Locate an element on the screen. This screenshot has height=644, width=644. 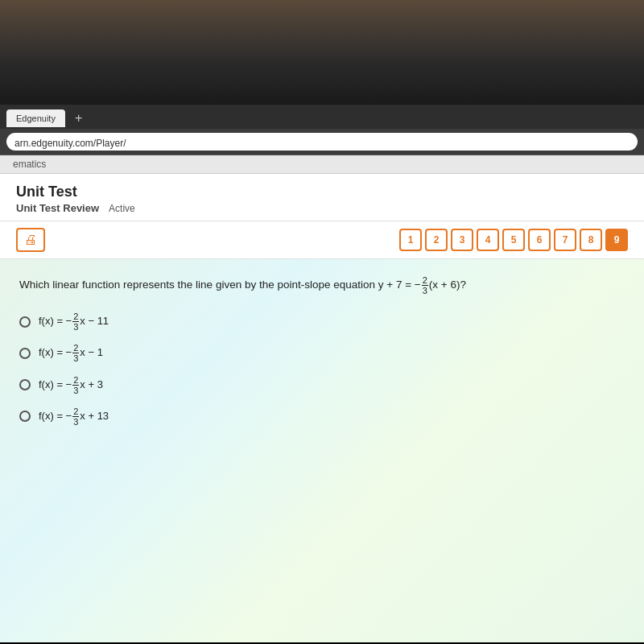
question-text: Which linear function represents the lin… is located at coordinates (322, 285).